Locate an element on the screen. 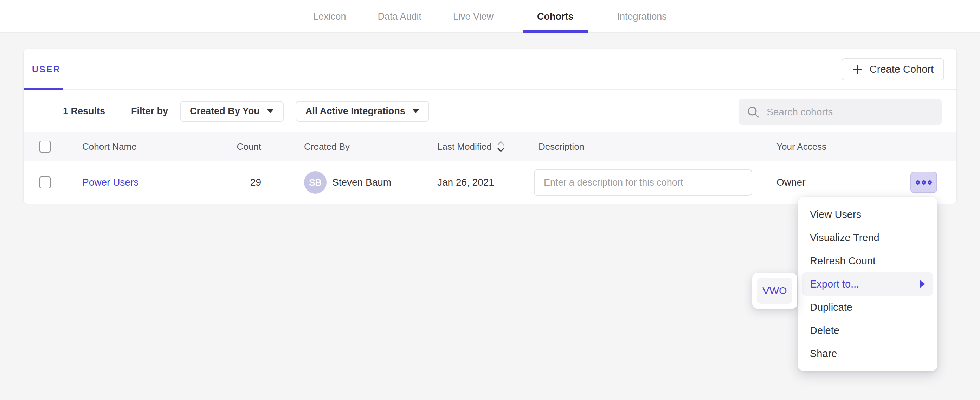  nav-tab-integrations: Integrations is located at coordinates (642, 17).